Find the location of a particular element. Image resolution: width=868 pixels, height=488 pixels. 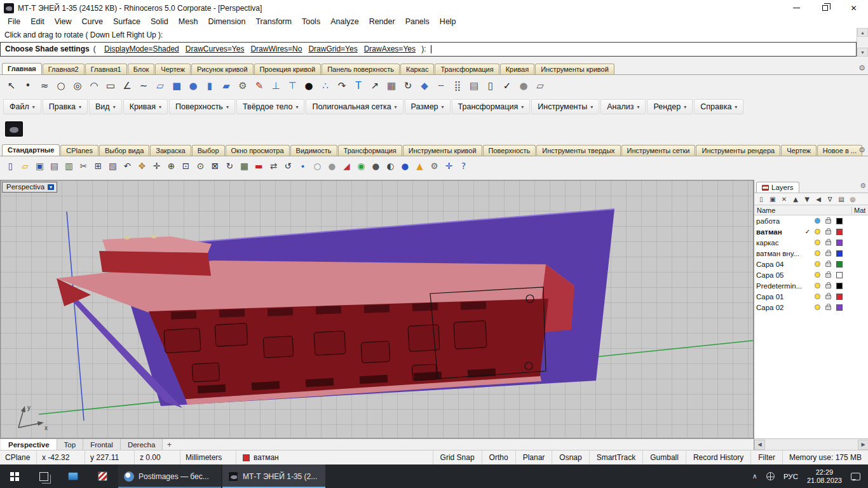

menubar-item: Mesh is located at coordinates (188, 22).